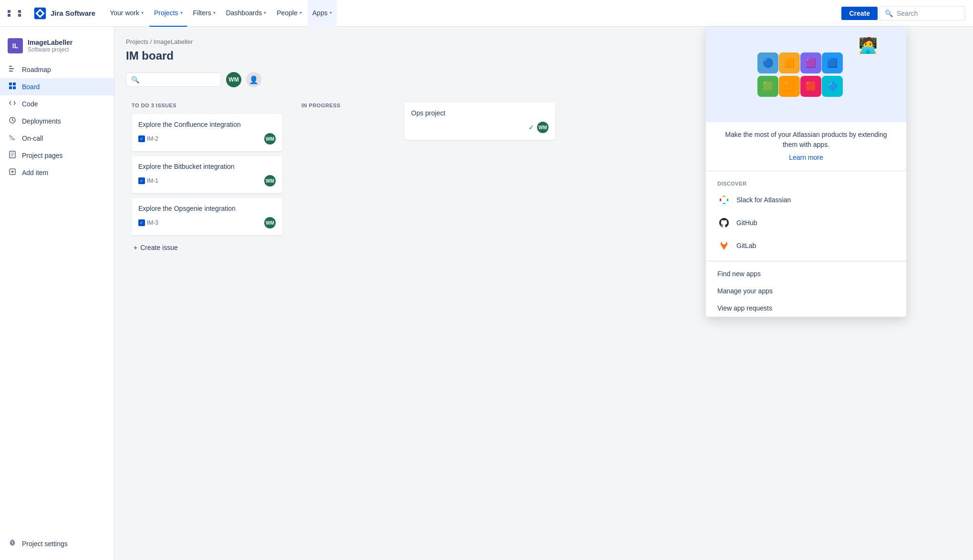 This screenshot has height=560, width=973. Describe the element at coordinates (204, 13) in the screenshot. I see `nav-filters: Filters ▾` at that location.